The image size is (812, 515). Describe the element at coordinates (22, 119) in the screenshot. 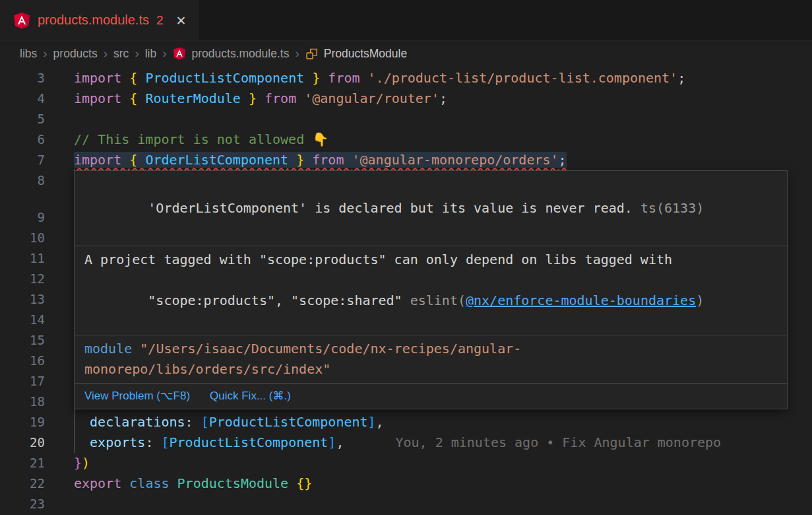

I see `line-number: 5` at that location.